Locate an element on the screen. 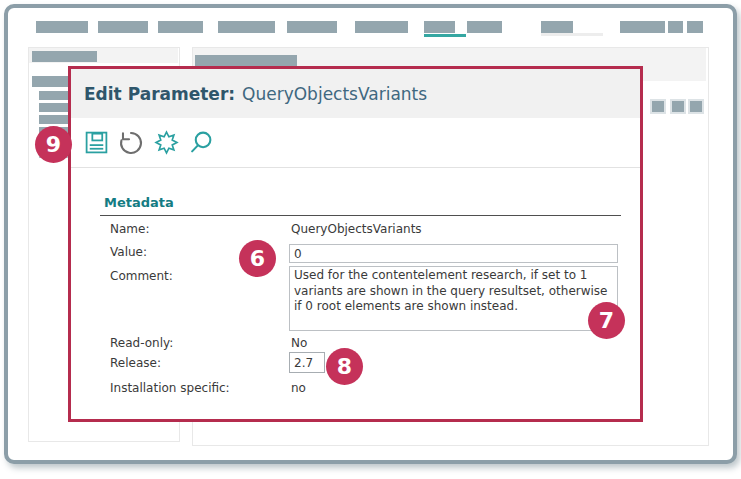 The image size is (741, 479). value-input is located at coordinates (454, 254).